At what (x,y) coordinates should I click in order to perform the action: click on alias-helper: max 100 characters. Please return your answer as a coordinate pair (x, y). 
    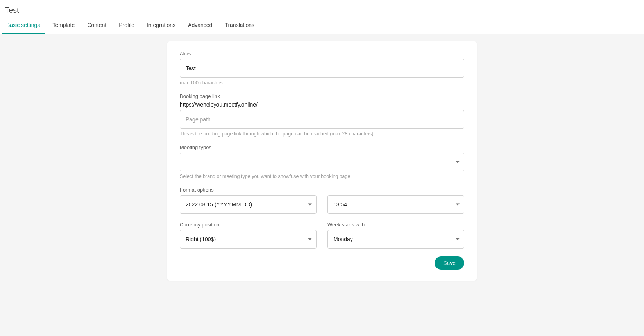
    Looking at the image, I should click on (322, 83).